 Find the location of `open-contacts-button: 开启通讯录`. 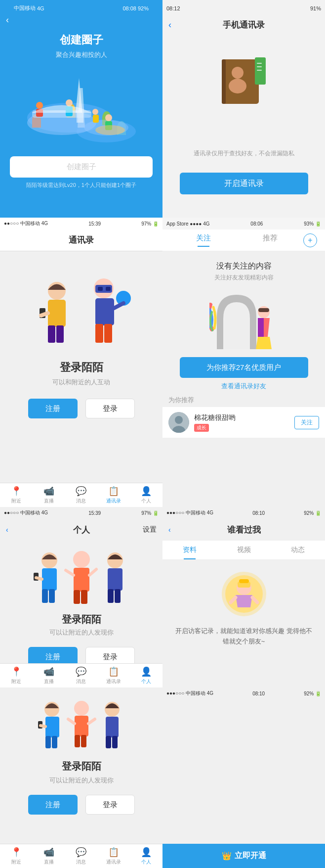

open-contacts-button: 开启通讯录 is located at coordinates (244, 183).